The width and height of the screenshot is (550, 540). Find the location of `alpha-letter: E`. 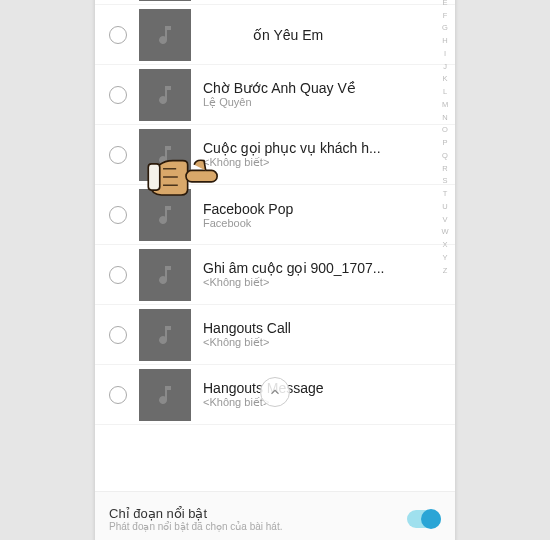

alpha-letter: E is located at coordinates (444, 5).